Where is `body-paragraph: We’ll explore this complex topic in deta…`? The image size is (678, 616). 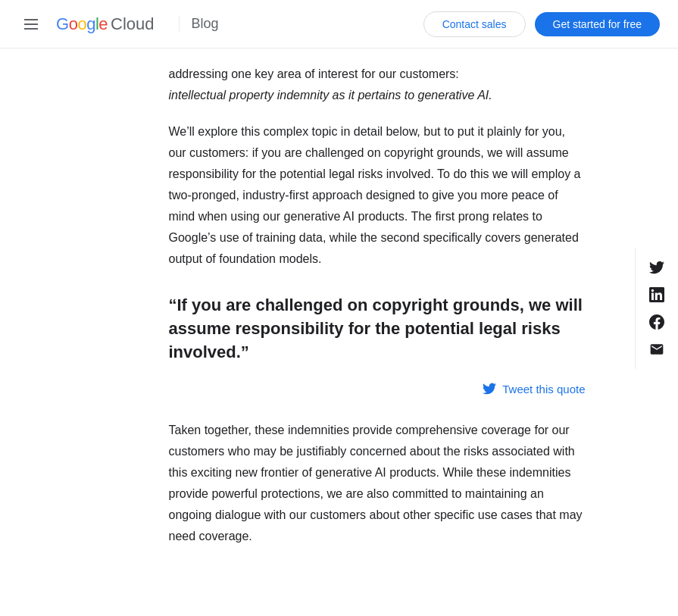
body-paragraph: We’ll explore this complex topic in deta… is located at coordinates (377, 195).